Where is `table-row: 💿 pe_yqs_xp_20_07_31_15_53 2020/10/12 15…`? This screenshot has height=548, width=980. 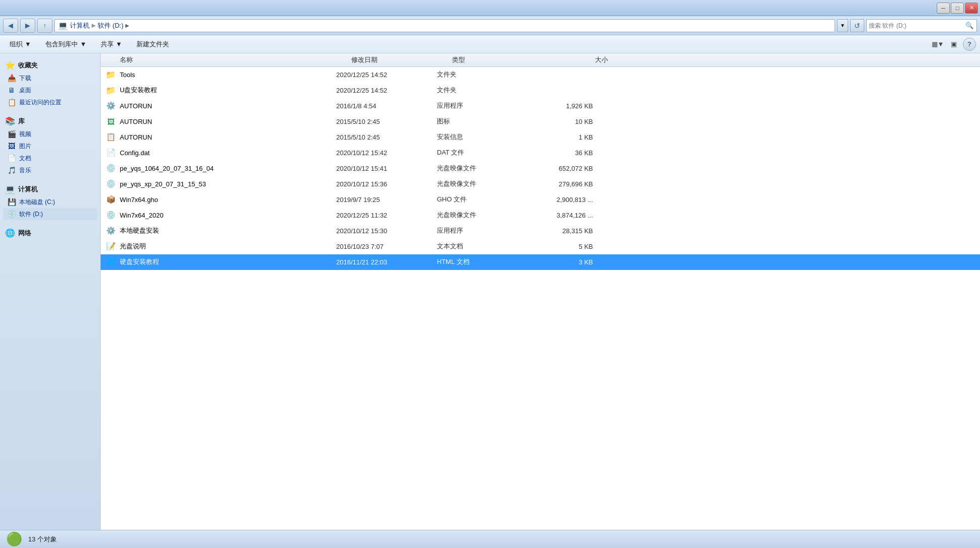 table-row: 💿 pe_yqs_xp_20_07_31_15_53 2020/10/12 15… is located at coordinates (541, 184).